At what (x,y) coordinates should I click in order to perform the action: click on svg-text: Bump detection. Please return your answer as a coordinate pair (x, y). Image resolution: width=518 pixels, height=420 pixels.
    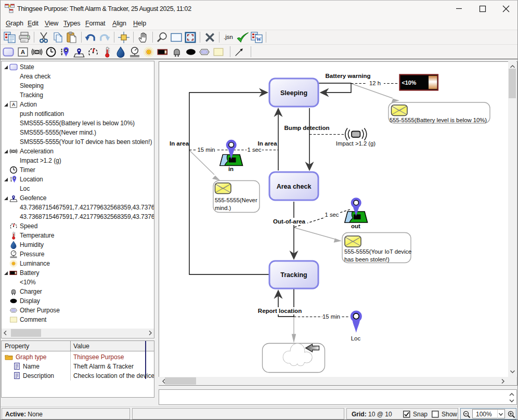
    Looking at the image, I should click on (307, 128).